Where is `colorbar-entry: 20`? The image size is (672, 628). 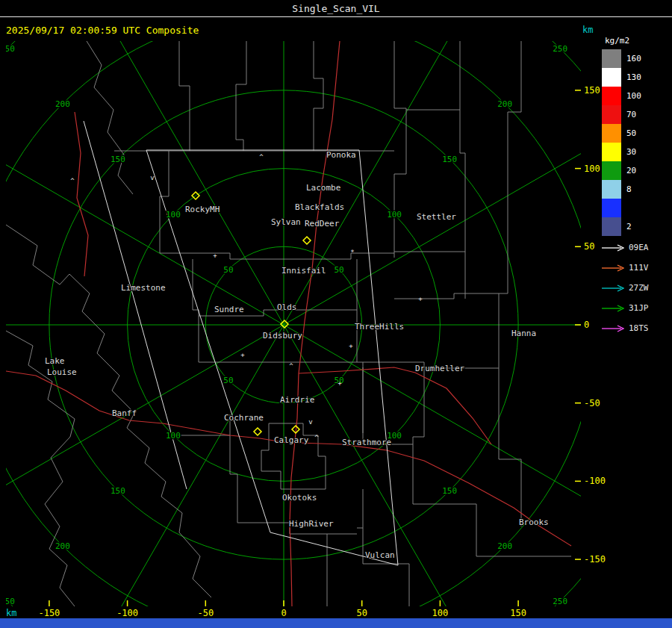 colorbar-entry: 20 is located at coordinates (626, 170).